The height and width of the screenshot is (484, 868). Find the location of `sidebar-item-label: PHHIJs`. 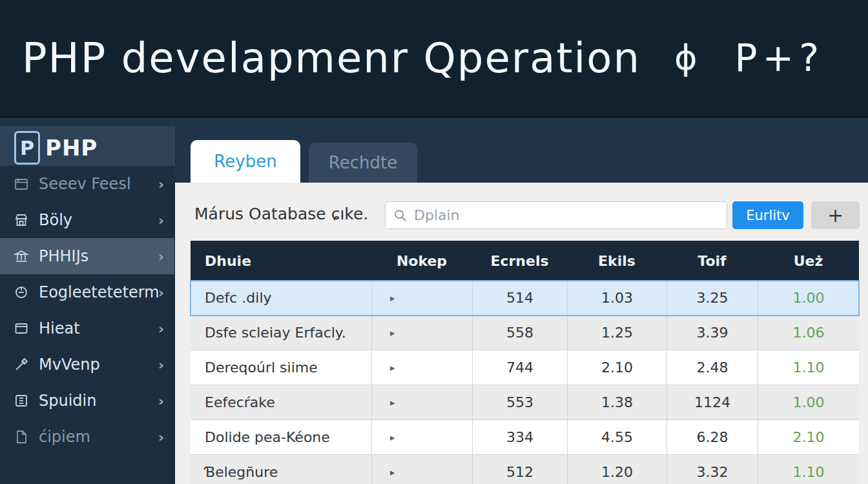

sidebar-item-label: PHHIJs is located at coordinates (98, 256).